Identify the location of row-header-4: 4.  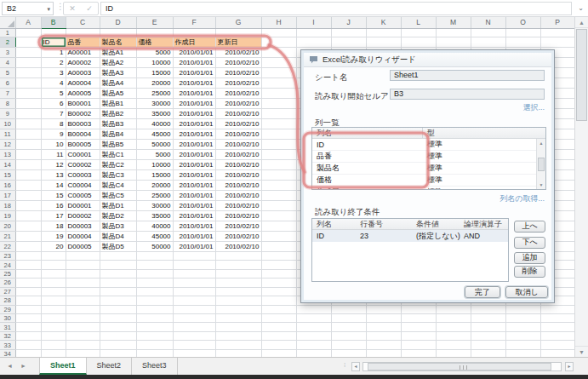
(8, 62).